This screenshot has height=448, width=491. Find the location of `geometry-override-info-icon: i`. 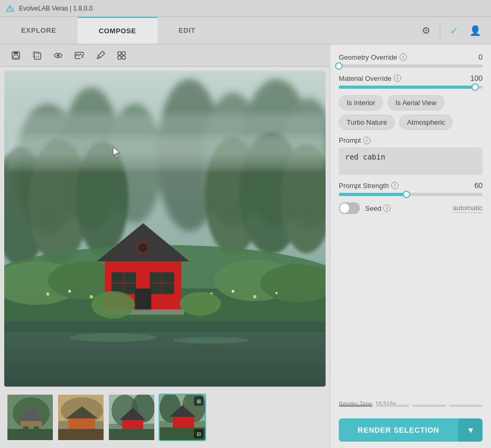

geometry-override-info-icon: i is located at coordinates (403, 57).